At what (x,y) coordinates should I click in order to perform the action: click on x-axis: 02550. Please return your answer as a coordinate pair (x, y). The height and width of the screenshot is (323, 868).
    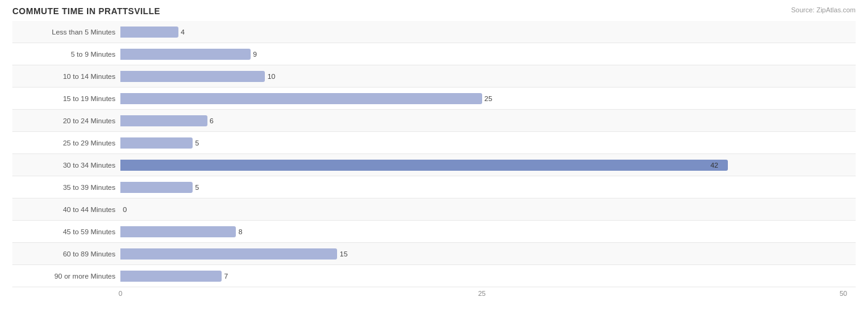
    Looking at the image, I should click on (482, 296).